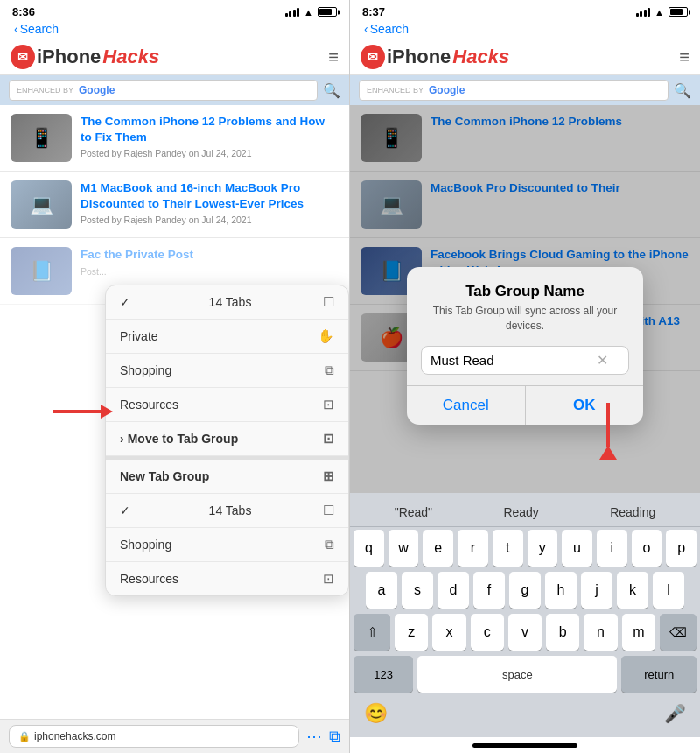 Image resolution: width=700 pixels, height=753 pixels. Describe the element at coordinates (612, 548) in the screenshot. I see `key-i: i` at that location.